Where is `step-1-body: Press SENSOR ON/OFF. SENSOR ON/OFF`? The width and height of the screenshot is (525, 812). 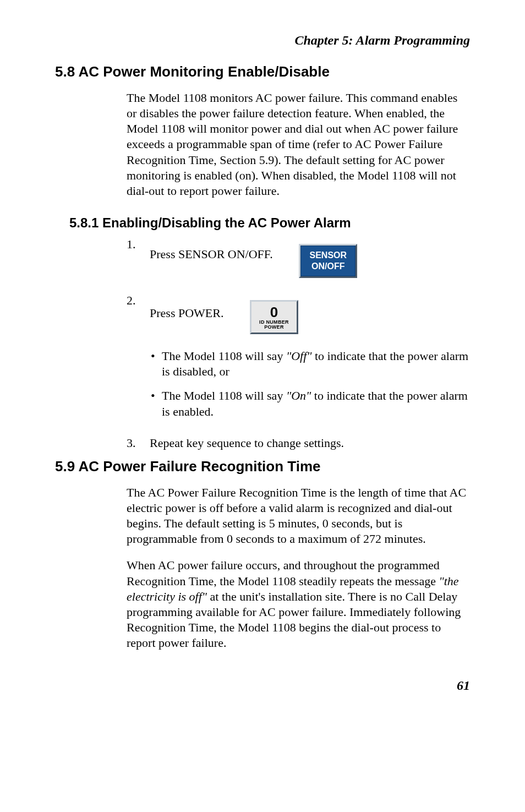
step-1-body: Press SENSOR ON/OFF. SENSOR ON/OFF is located at coordinates (310, 261).